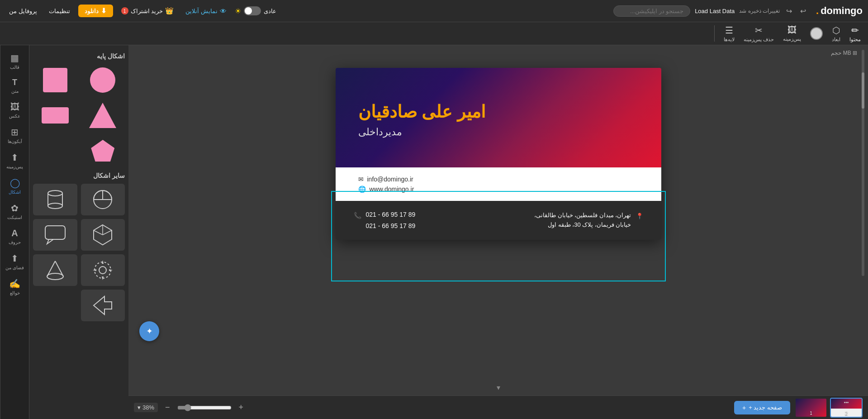 The width and height of the screenshot is (868, 419). I want to click on shape-triangle, so click(103, 115).